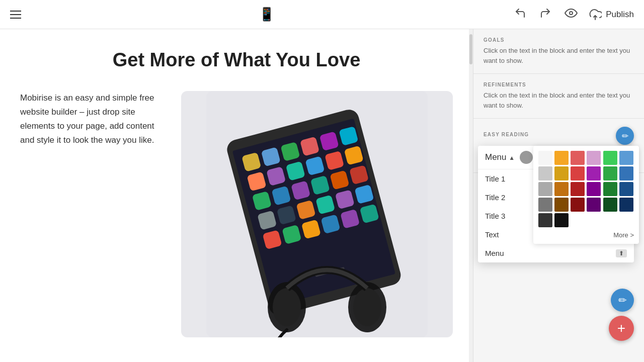 This screenshot has width=644, height=362. What do you see at coordinates (91, 119) in the screenshot?
I see `body-text: Mobirise is an easy and simple free webs…` at bounding box center [91, 119].